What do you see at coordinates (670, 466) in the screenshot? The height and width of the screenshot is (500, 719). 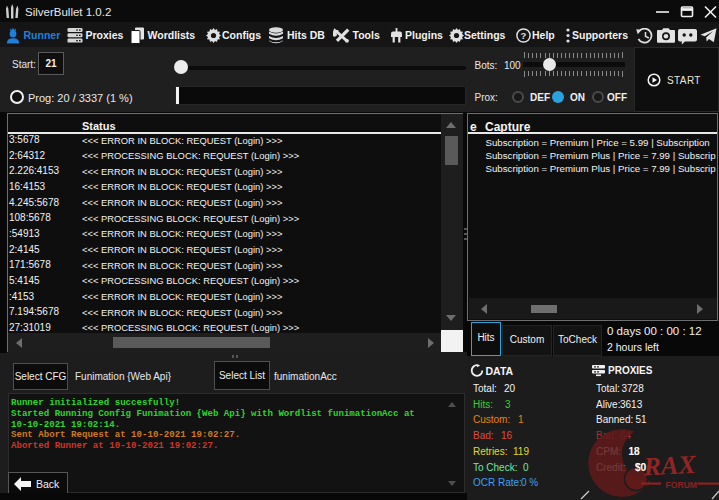 I see `svg-text: RAX` at bounding box center [670, 466].